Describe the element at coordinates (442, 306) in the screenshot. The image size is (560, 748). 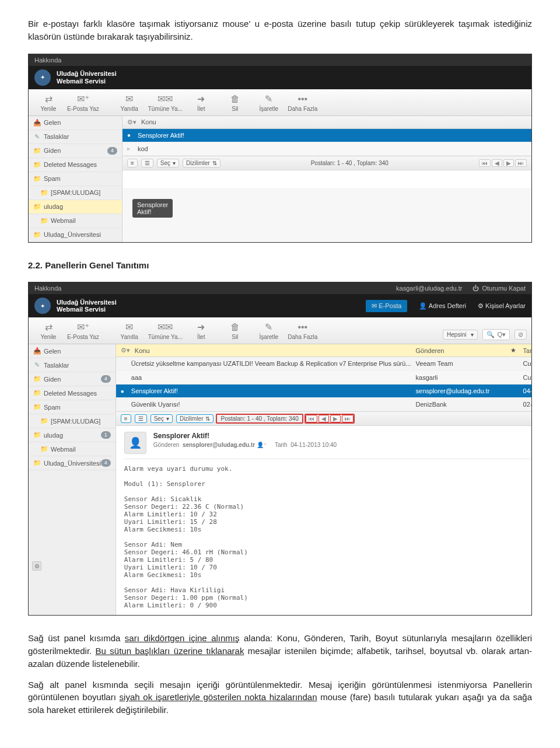
I see `nav-contacts: 👤 Adres Defteri` at that location.